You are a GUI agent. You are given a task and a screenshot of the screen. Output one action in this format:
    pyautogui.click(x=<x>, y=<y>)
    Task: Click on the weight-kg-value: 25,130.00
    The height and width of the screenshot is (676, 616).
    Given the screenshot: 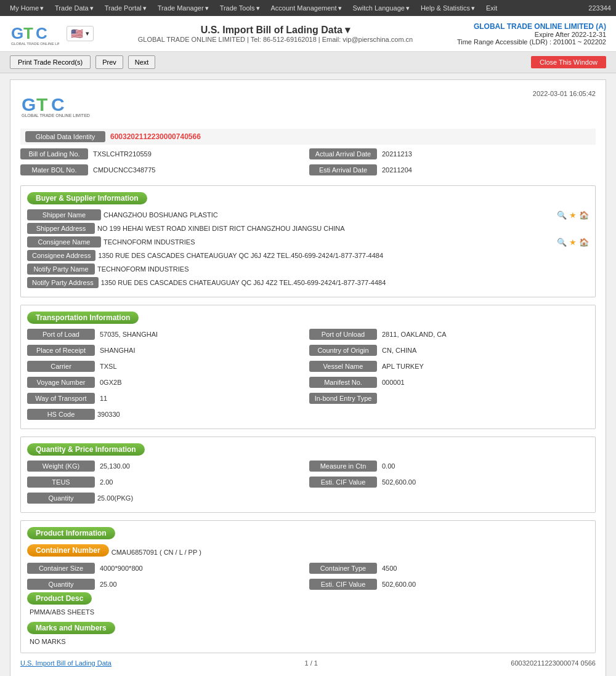 What is the action you would take?
    pyautogui.click(x=203, y=466)
    